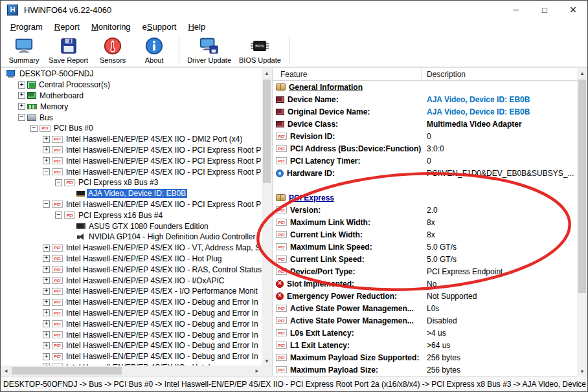 Image resolution: width=588 pixels, height=392 pixels. Describe the element at coordinates (131, 281) in the screenshot. I see `tree-item: +Intel Haswell-EN/EP/EP 4S/EX IIO - I/Ox…` at that location.